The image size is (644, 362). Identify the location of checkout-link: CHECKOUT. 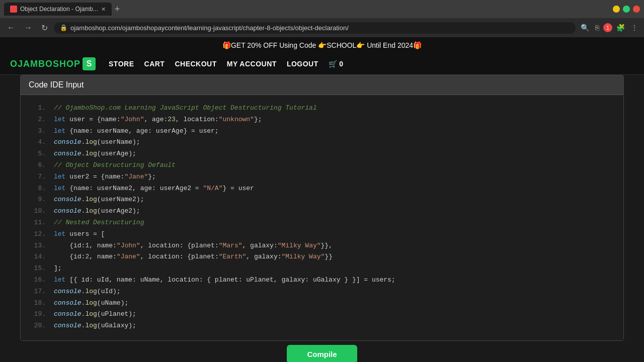
(195, 64).